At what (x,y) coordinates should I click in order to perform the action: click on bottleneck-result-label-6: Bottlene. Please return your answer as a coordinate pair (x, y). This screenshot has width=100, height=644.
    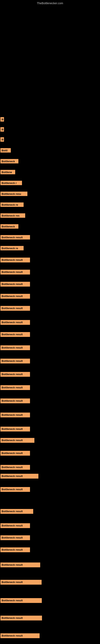
    Looking at the image, I should click on (8, 172).